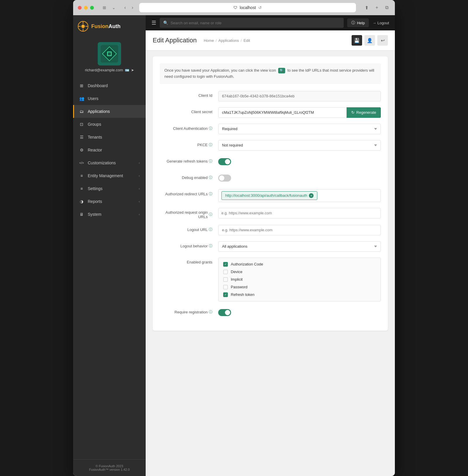 This screenshot has width=468, height=476. Describe the element at coordinates (109, 124) in the screenshot. I see `sidebar-item-groups: ⊡ Groups` at that location.